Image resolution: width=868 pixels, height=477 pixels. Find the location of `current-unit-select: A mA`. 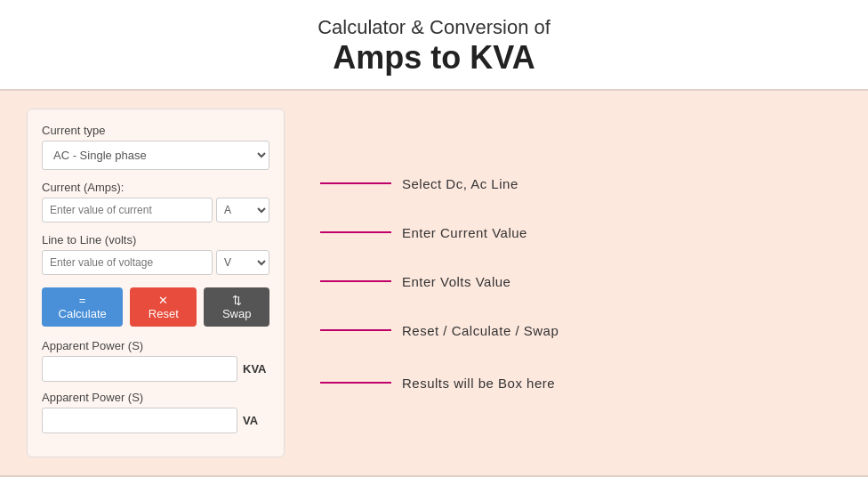

current-unit-select: A mA is located at coordinates (243, 210).